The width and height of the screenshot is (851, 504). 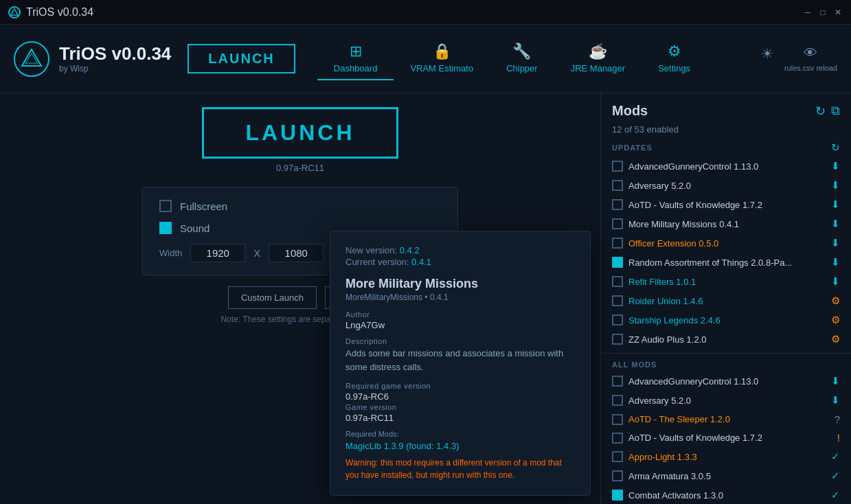 I want to click on rules-csv-button: 👁 rules.csv reload, so click(x=810, y=59).